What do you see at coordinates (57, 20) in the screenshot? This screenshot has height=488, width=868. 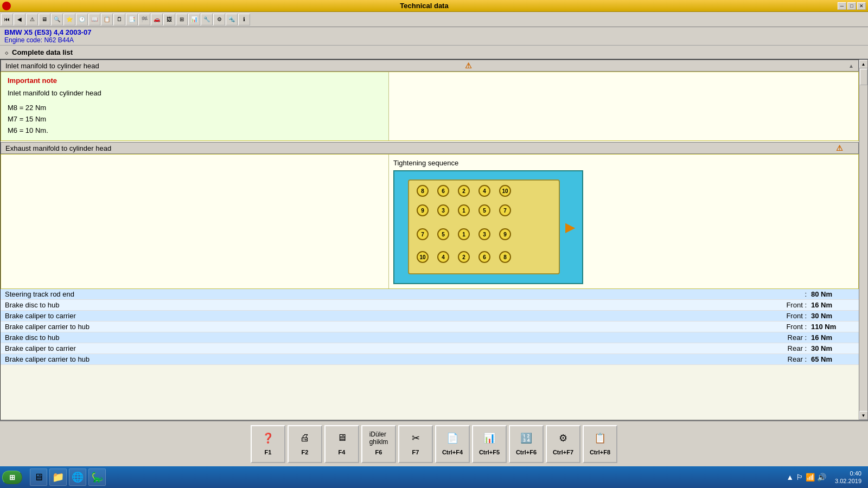 I see `tb-search: 🔍` at bounding box center [57, 20].